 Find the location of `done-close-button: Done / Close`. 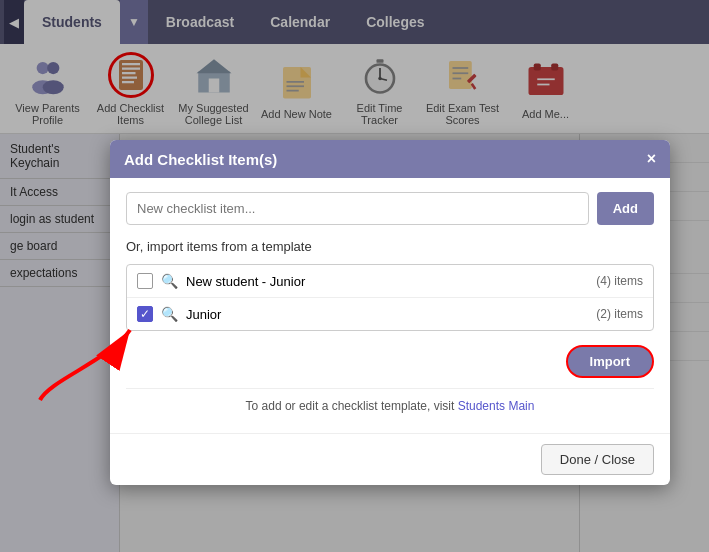

done-close-button: Done / Close is located at coordinates (598, 460).